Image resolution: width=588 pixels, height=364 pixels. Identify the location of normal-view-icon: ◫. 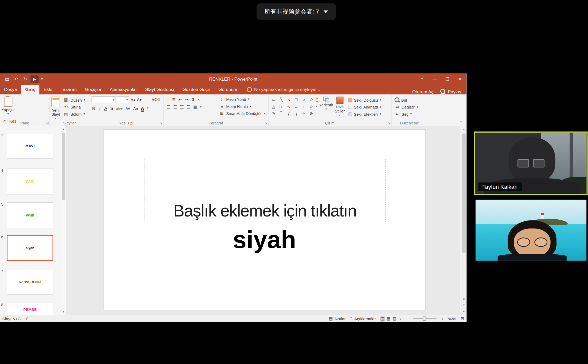
(382, 319).